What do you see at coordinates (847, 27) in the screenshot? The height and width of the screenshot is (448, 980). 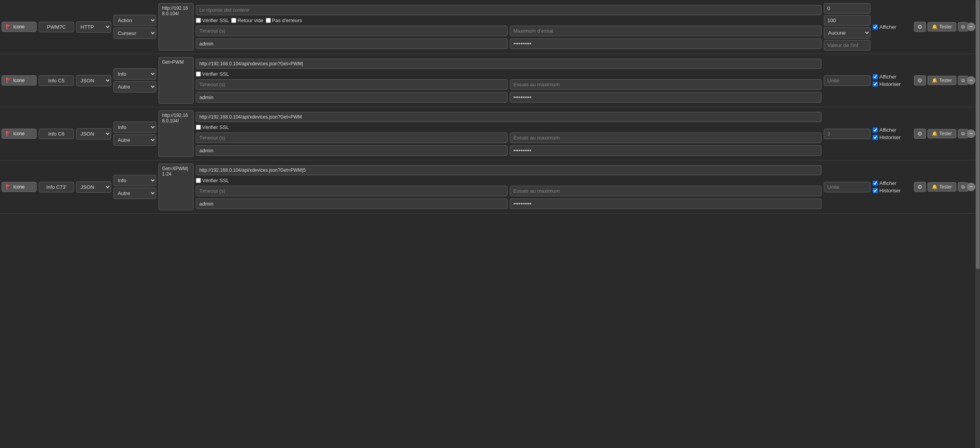 I see `unit-cell: Aucune` at bounding box center [847, 27].